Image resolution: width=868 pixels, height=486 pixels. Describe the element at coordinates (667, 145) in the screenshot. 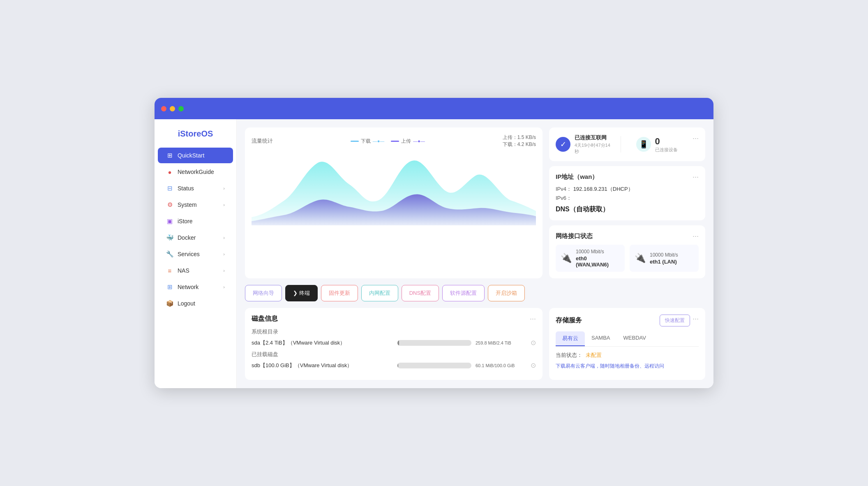

I see `device-count-info: 0 已连接设备` at that location.